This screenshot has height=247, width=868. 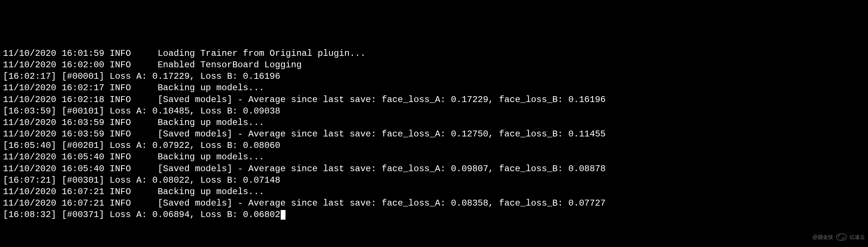 I want to click on log-line: 11/10/2020 16:07:21 INFO [Saved models] …, so click(x=434, y=203).